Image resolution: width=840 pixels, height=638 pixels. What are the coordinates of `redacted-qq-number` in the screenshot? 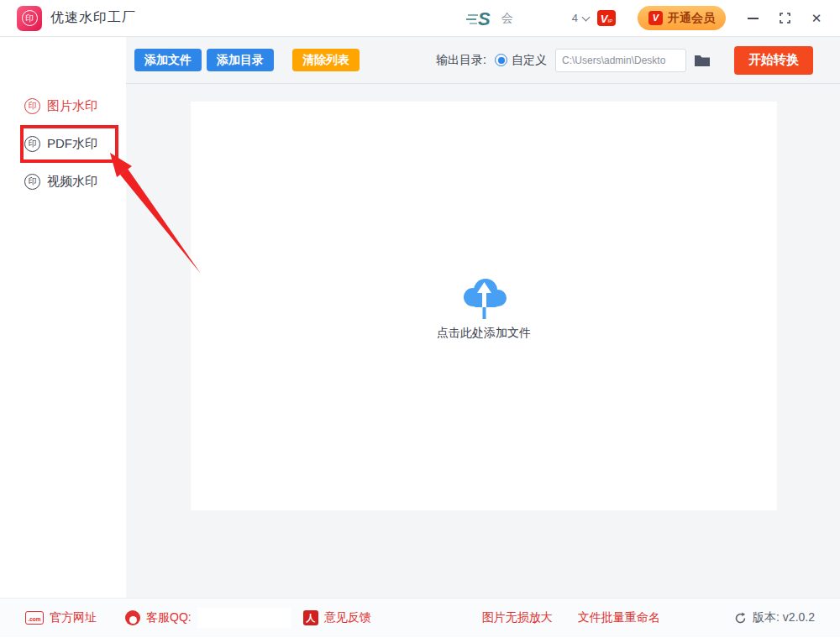 It's located at (244, 618).